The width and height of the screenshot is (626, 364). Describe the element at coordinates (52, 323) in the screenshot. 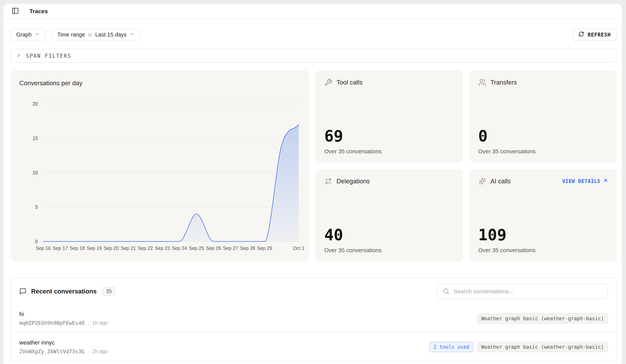

I see `conversation-id: mqHZP2EGh9h9BpFEwEs40` at that location.